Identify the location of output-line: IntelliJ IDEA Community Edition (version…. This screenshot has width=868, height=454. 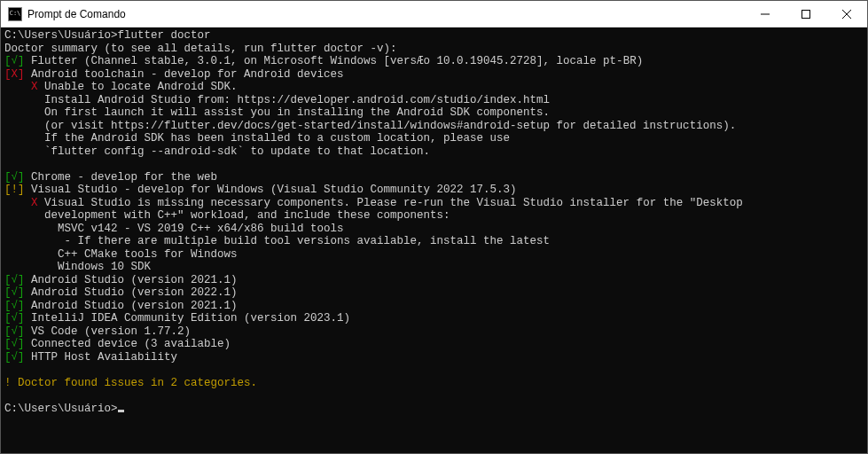
(188, 318).